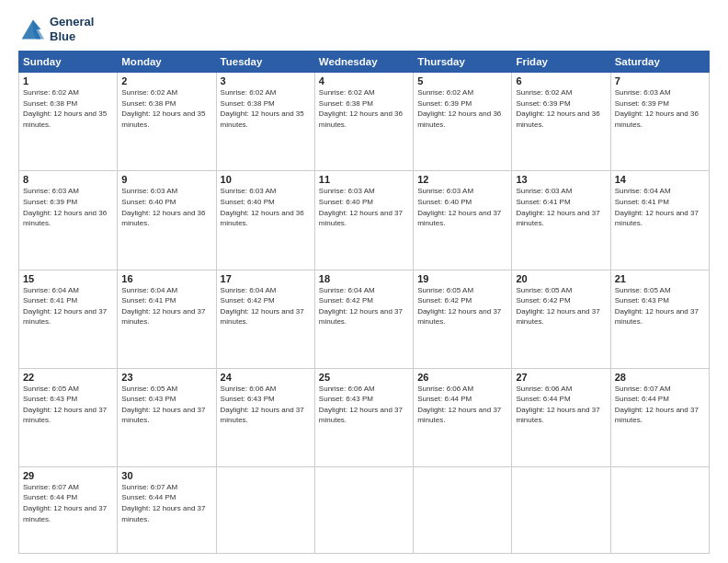  Describe the element at coordinates (561, 377) in the screenshot. I see `day-number: 27` at that location.